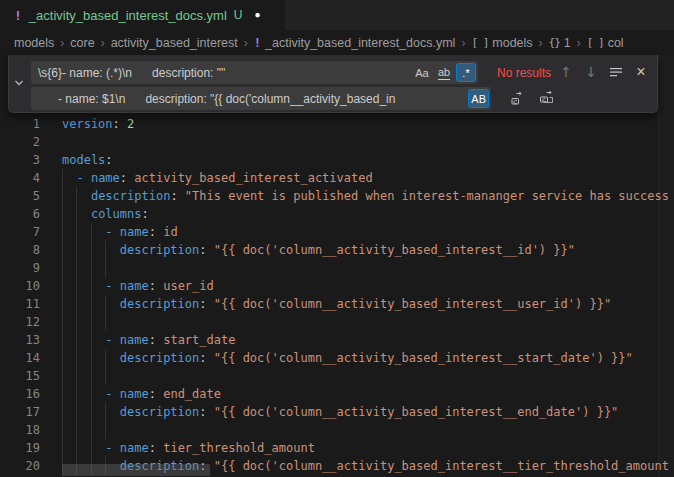  Describe the element at coordinates (258, 43) in the screenshot. I see `yaml-warning-icon: !` at that location.